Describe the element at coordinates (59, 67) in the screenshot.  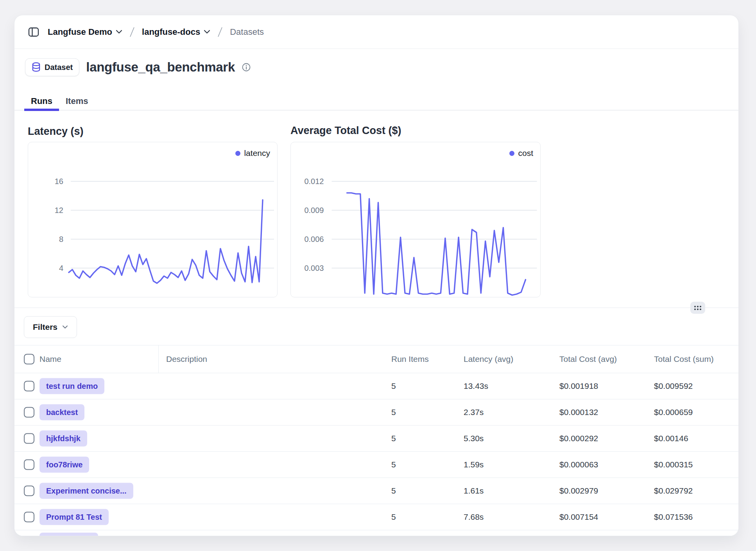
I see `dataset-badge-label: Dataset` at that location.